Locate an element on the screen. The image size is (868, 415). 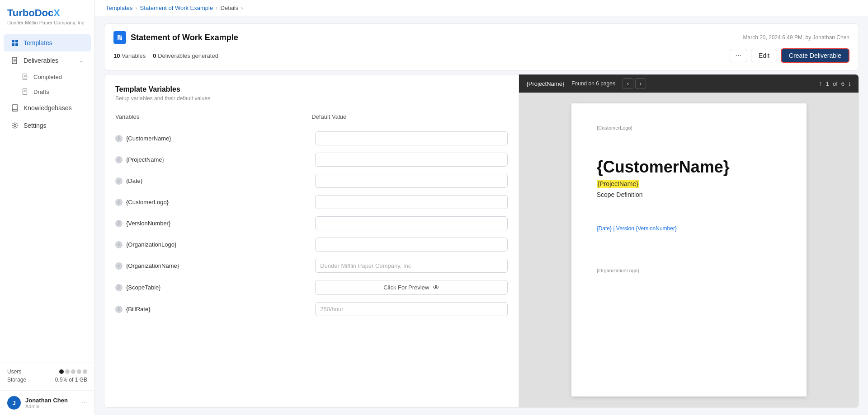
sidebar-item-completed: Completed is located at coordinates (47, 77).